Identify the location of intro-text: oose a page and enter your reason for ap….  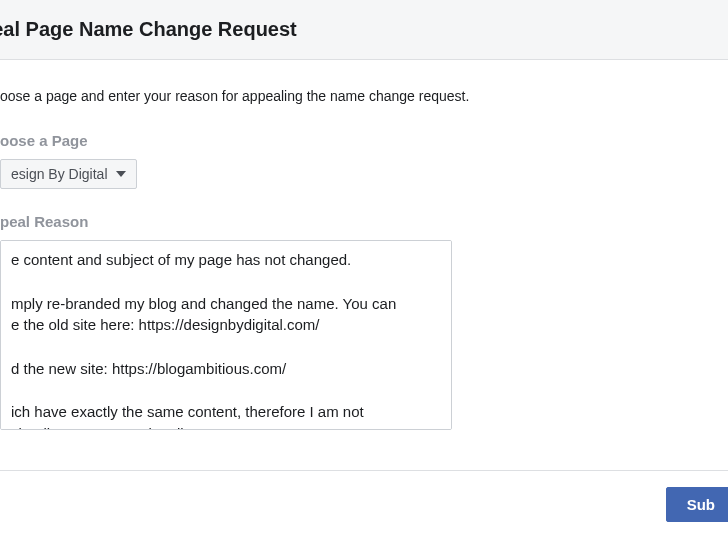
(364, 96).